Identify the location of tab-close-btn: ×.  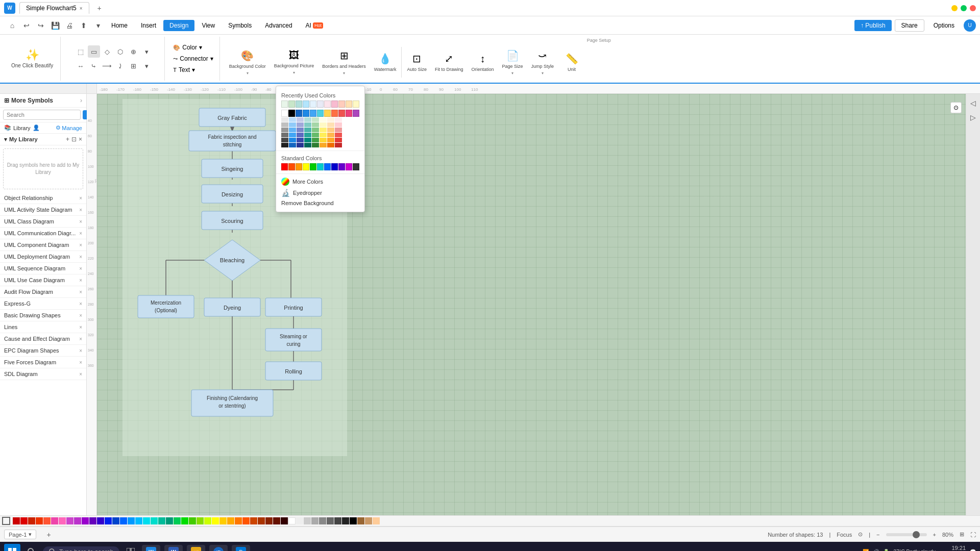
(81, 8).